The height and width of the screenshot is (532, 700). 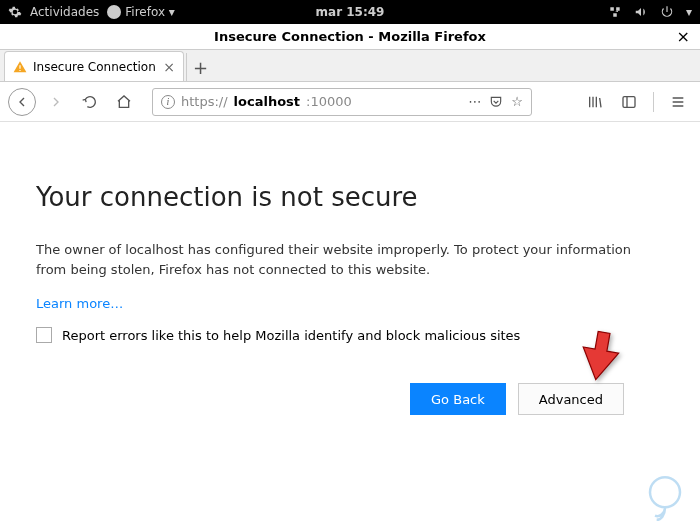 I want to click on error-description: The owner of localhost has configured th…, so click(x=346, y=260).